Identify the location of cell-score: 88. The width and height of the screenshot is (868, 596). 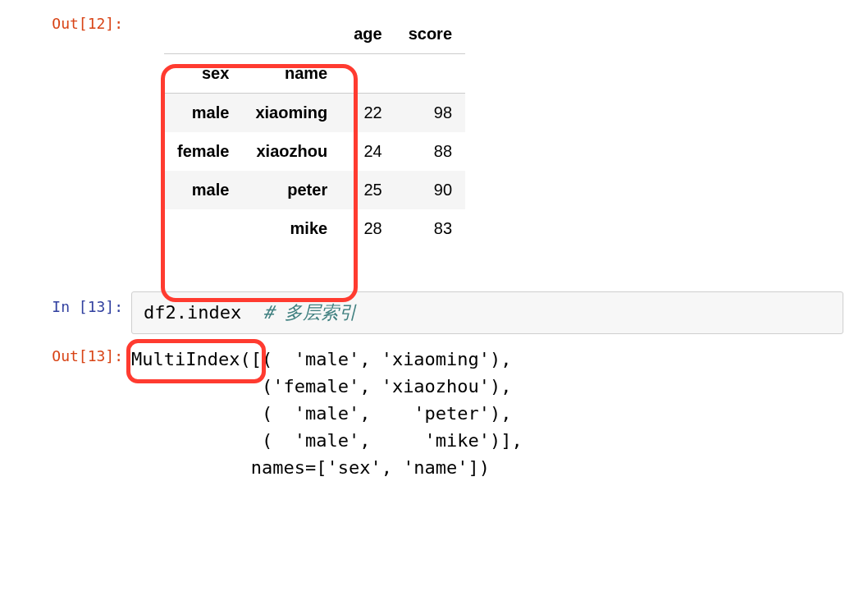
(430, 151).